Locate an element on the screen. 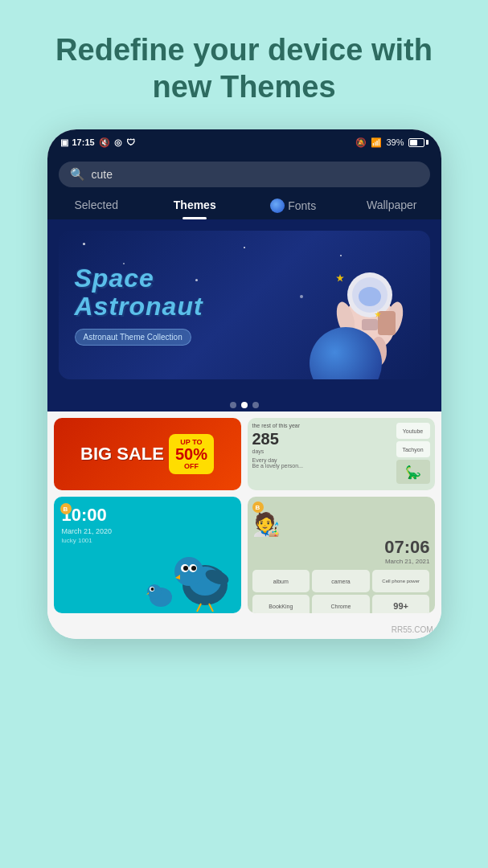 This screenshot has width=488, height=868. banner-title-line2: Astronaut is located at coordinates (244, 307).